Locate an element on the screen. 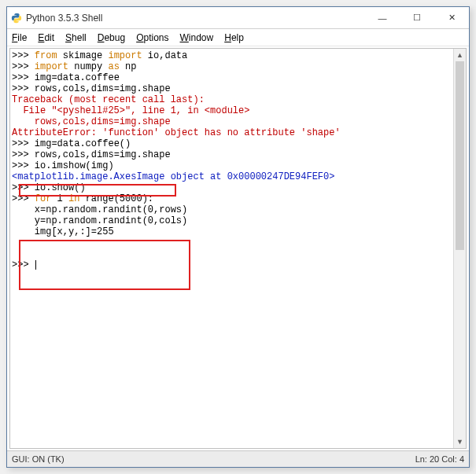  close-button: ✕ is located at coordinates (452, 18).